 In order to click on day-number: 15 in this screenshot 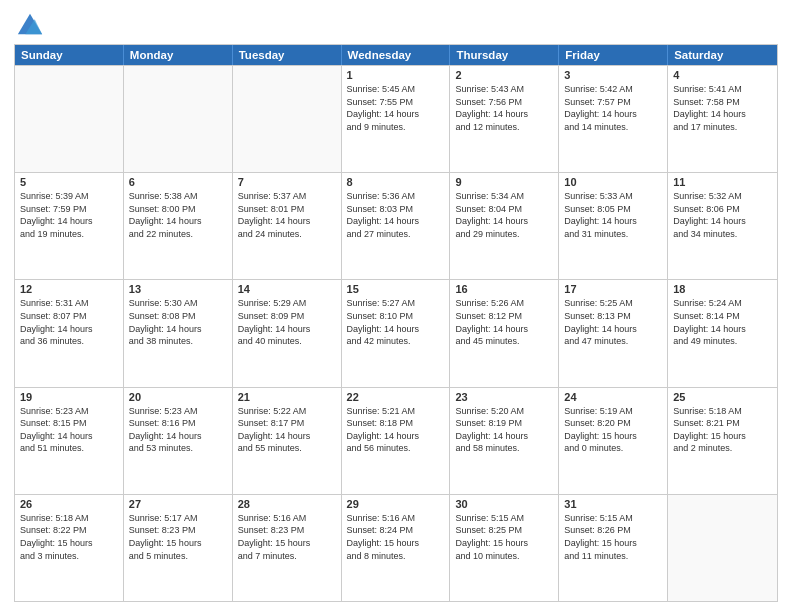, I will do `click(396, 289)`.